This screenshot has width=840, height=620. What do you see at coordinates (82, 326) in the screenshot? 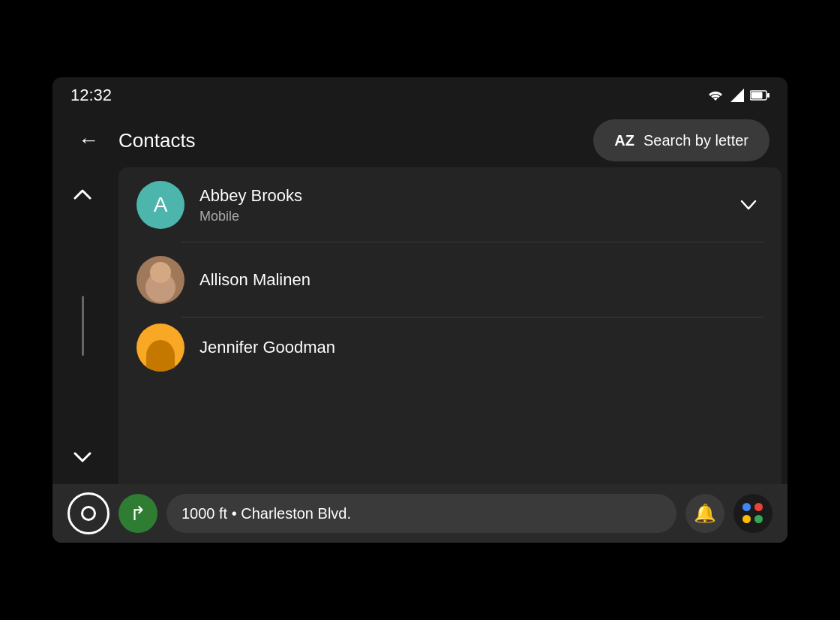
I see `scroll-track` at bounding box center [82, 326].